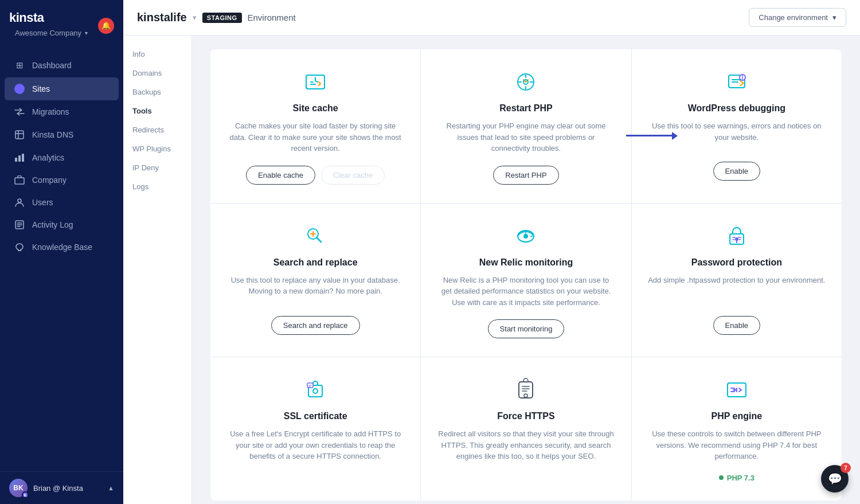 The width and height of the screenshot is (860, 504). What do you see at coordinates (62, 202) in the screenshot?
I see `sidebar-item-users: Users` at bounding box center [62, 202].